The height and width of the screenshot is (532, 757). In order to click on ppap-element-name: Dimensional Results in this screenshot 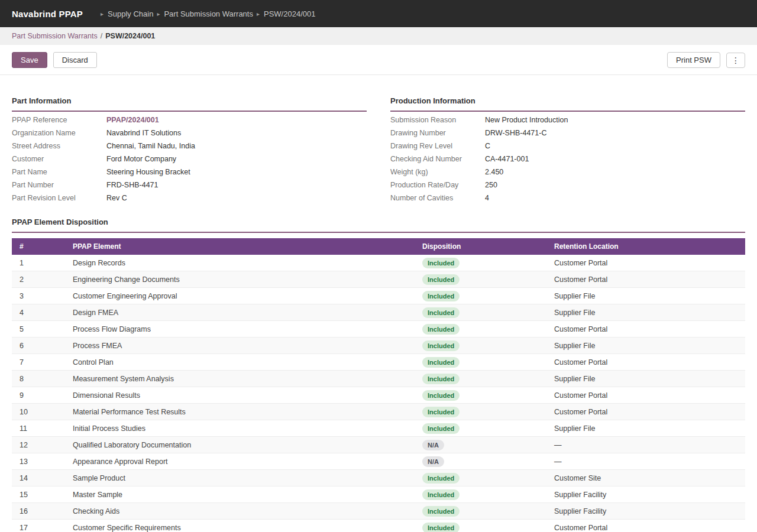, I will do `click(240, 395)`.